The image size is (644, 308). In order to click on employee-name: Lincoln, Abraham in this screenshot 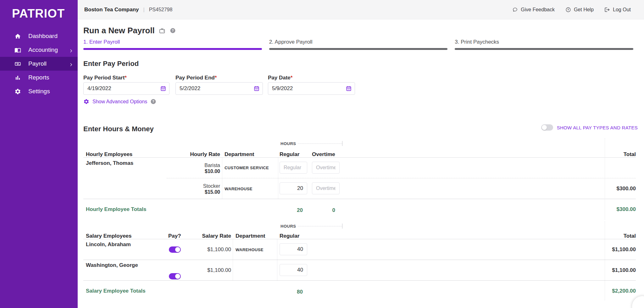, I will do `click(108, 245)`.